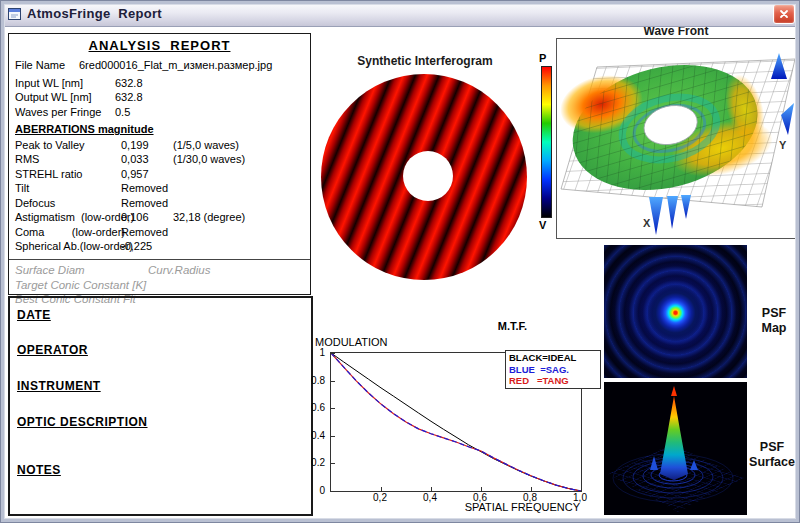 This screenshot has height=523, width=800. What do you see at coordinates (68, 218) in the screenshot?
I see `aberration-label: Astigmatism (low-order)` at bounding box center [68, 218].